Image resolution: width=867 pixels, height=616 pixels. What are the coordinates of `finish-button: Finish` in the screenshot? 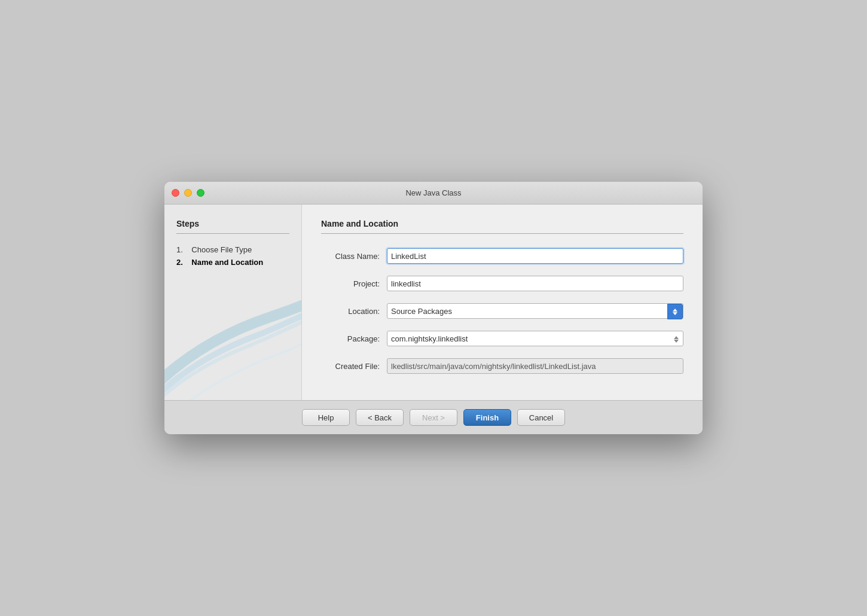 It's located at (487, 417).